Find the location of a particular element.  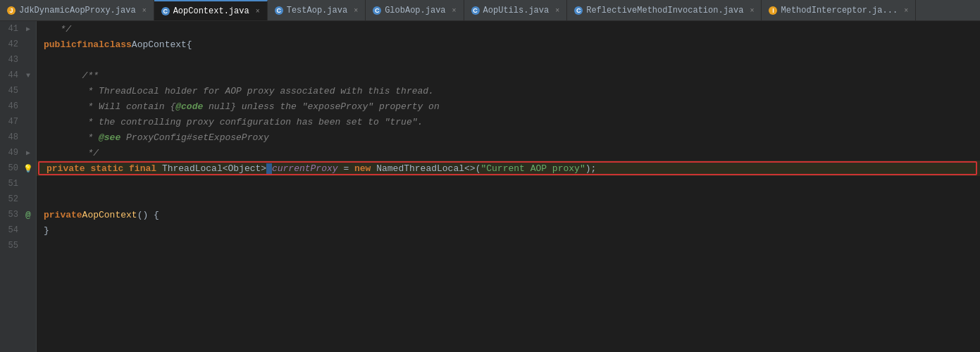

line-number-43: 43 is located at coordinates (11, 60).